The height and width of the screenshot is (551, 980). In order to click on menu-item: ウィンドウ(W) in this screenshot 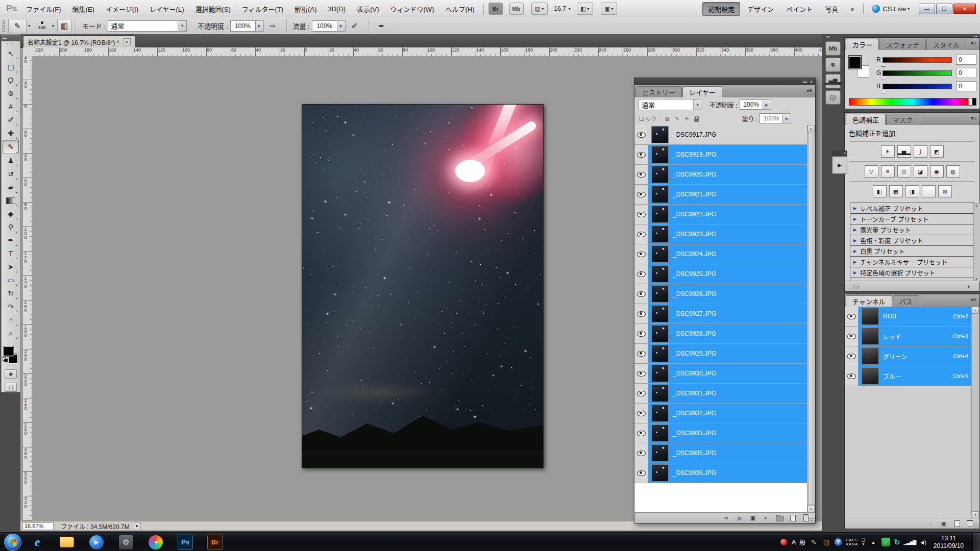, I will do `click(412, 9)`.